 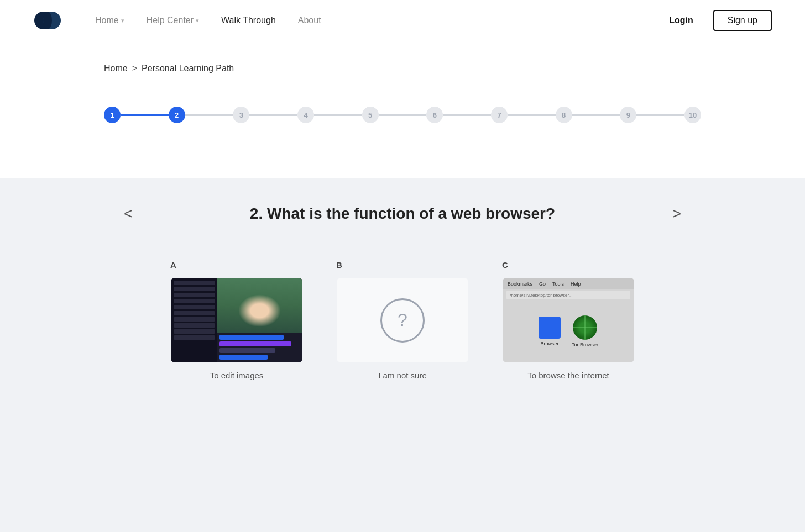 I want to click on step-9-container: 9, so click(x=652, y=115).